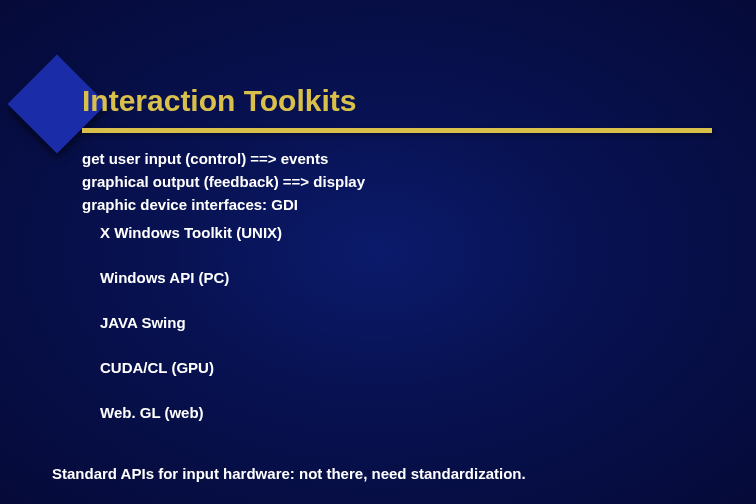 Image resolution: width=756 pixels, height=504 pixels. What do you see at coordinates (191, 368) in the screenshot?
I see `list-item: CUDA/CL (GPU)` at bounding box center [191, 368].